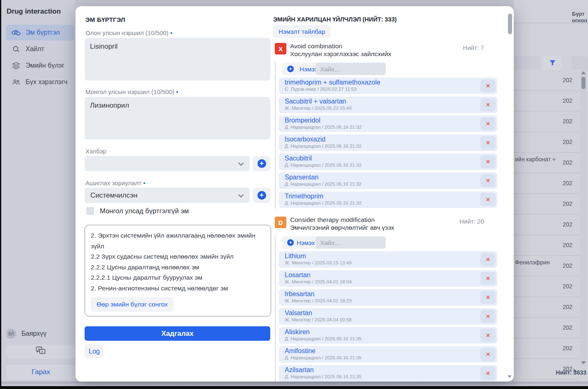 The image size is (588, 389). I want to click on item-meta: Ж. Мөнхтөр / 2025.04.01 18:29, so click(318, 301).